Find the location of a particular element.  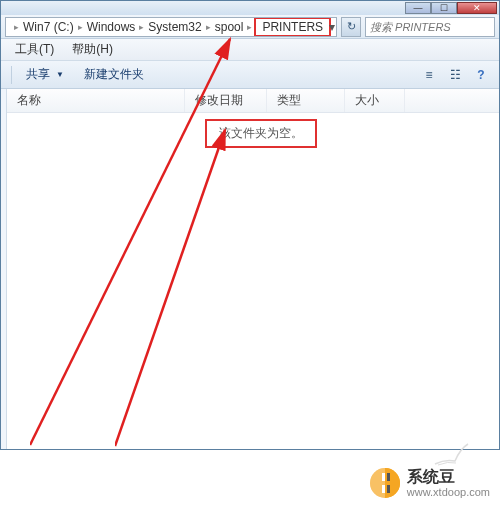

toolbar-right: ≡ ☷ ? is located at coordinates (455, 75).